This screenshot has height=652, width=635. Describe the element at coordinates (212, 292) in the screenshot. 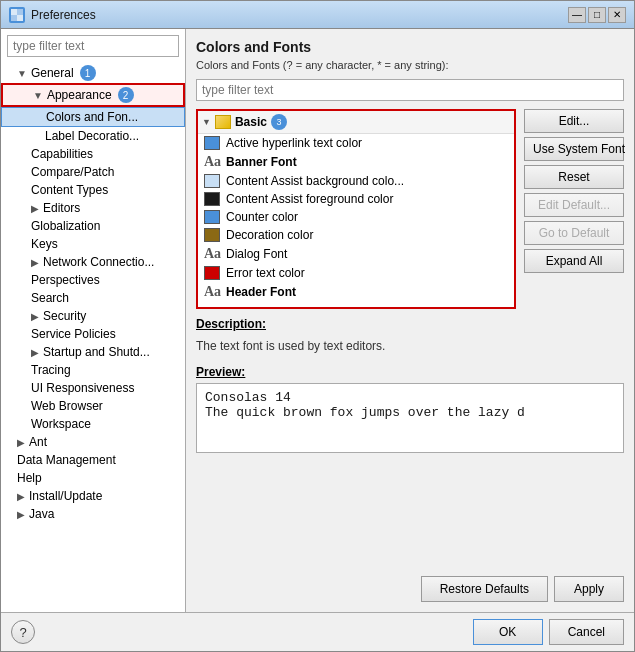

I see `font-icon-header: Aa` at that location.